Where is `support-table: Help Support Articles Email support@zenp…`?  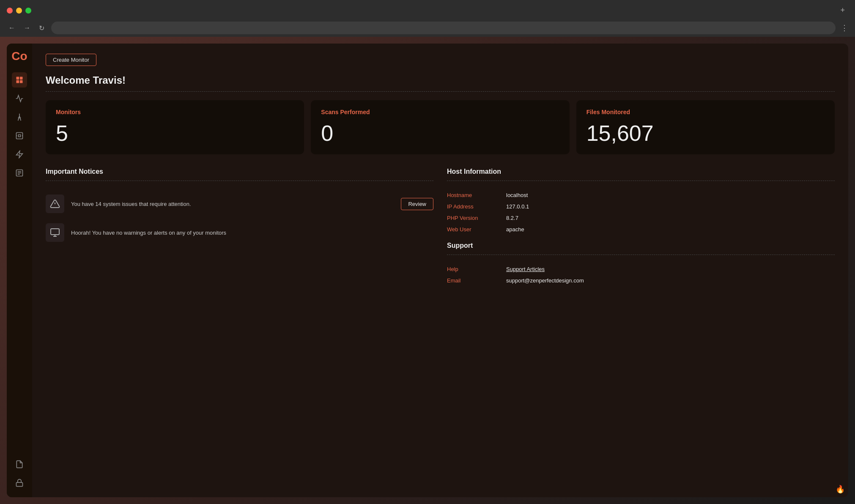 support-table: Help Support Articles Email support@zenp… is located at coordinates (641, 275).